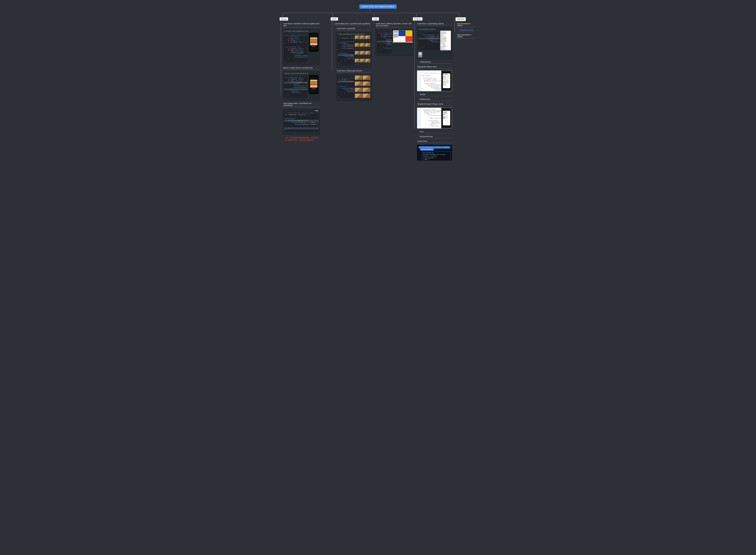 The image size is (756, 555). What do you see at coordinates (436, 95) in the screenshot?
I see `topic: Section` at bounding box center [436, 95].